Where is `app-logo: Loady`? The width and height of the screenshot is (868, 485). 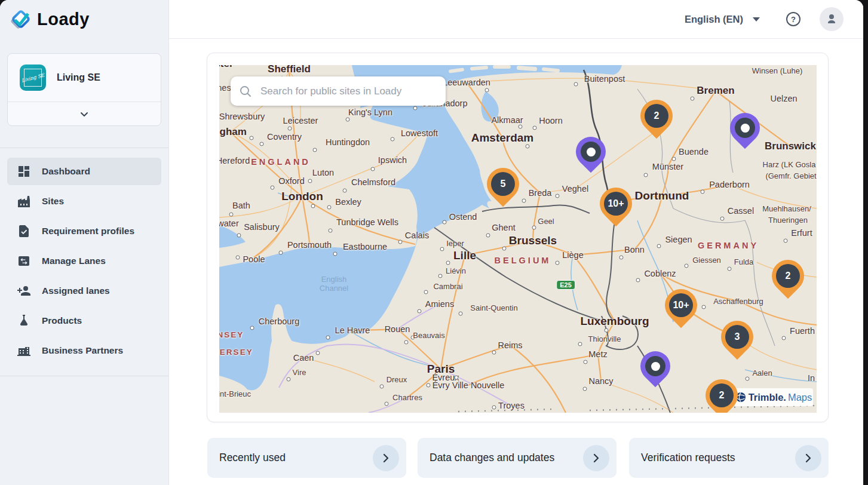 app-logo: Loady is located at coordinates (84, 19).